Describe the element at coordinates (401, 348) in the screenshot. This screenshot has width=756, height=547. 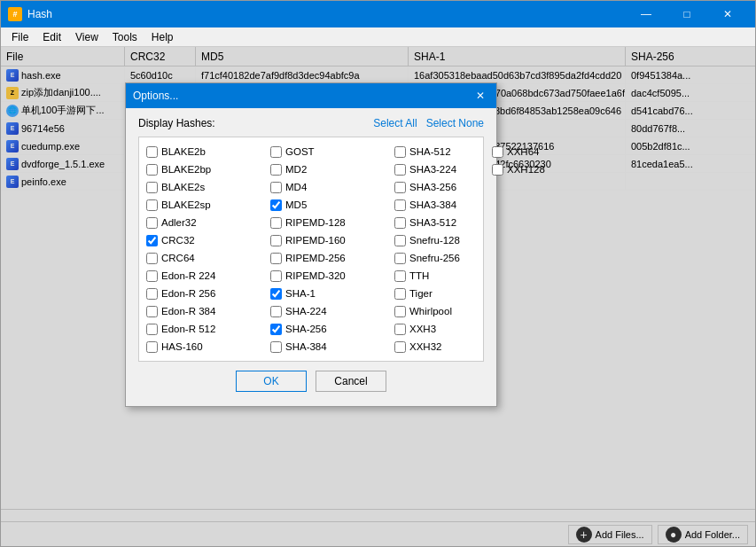
I see `checkbox-xxh32` at that location.